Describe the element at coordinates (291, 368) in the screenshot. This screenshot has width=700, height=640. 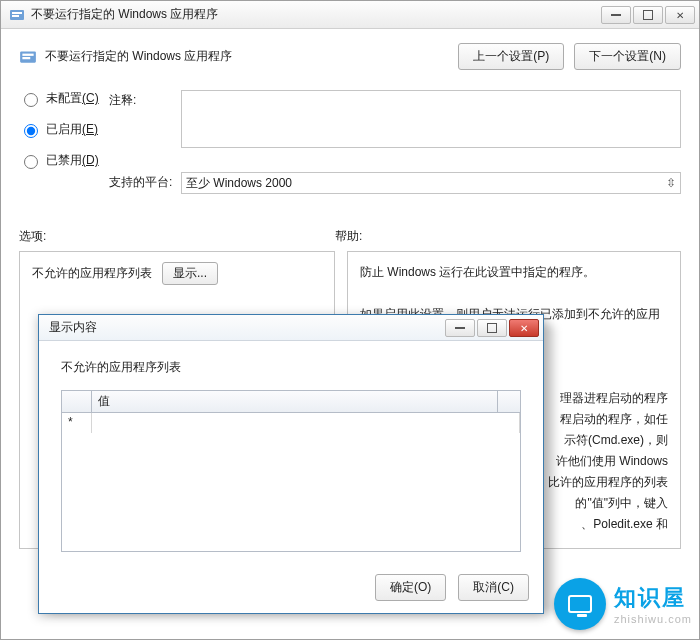
I see `dialog-subtitle: 不允许的应用程序列表` at that location.